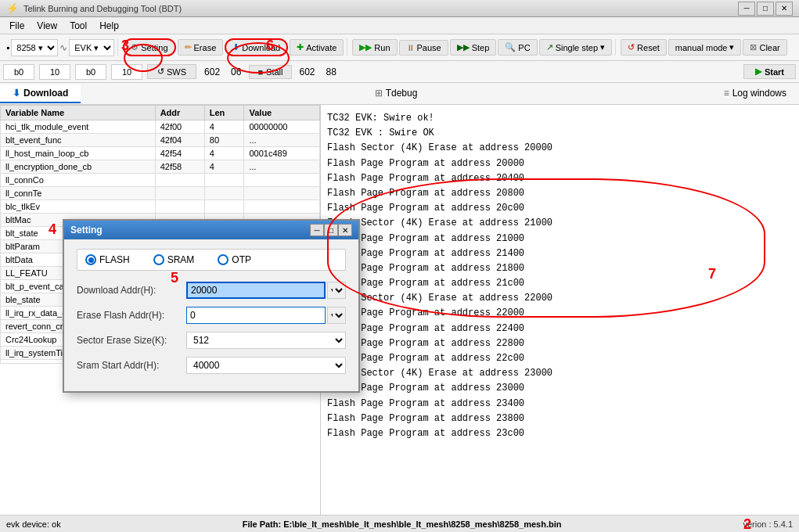 The height and width of the screenshot is (532, 799). What do you see at coordinates (282, 113) in the screenshot?
I see `col-header-value: Value` at bounding box center [282, 113].